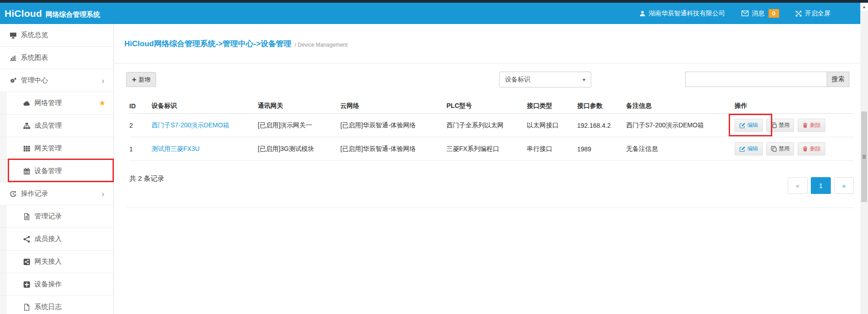 This screenshot has height=314, width=868. I want to click on sidebar-item-gateway-management: 网关管理, so click(57, 149).